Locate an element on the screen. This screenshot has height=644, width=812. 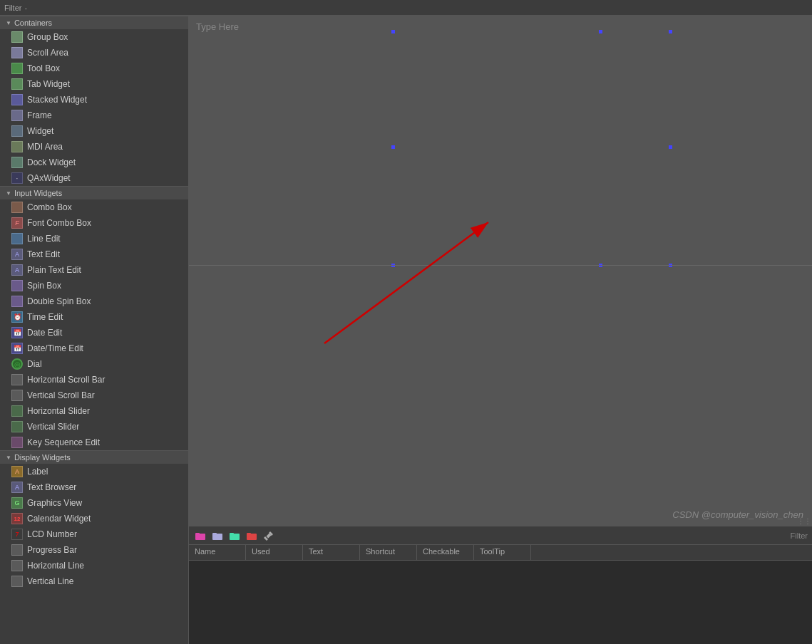
sidebar-item-vertical-line: Vertical Line is located at coordinates (94, 581).